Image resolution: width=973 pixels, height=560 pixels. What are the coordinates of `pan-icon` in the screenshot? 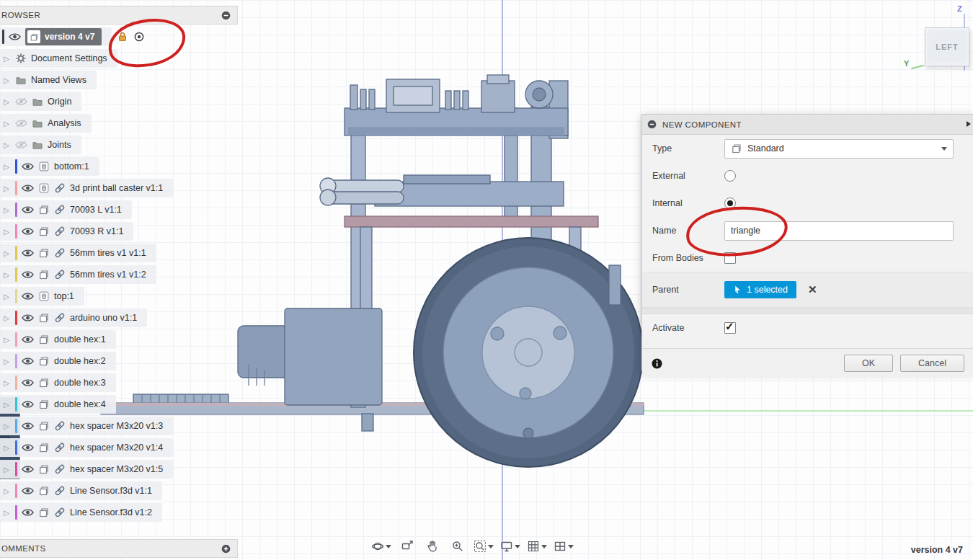 It's located at (432, 546).